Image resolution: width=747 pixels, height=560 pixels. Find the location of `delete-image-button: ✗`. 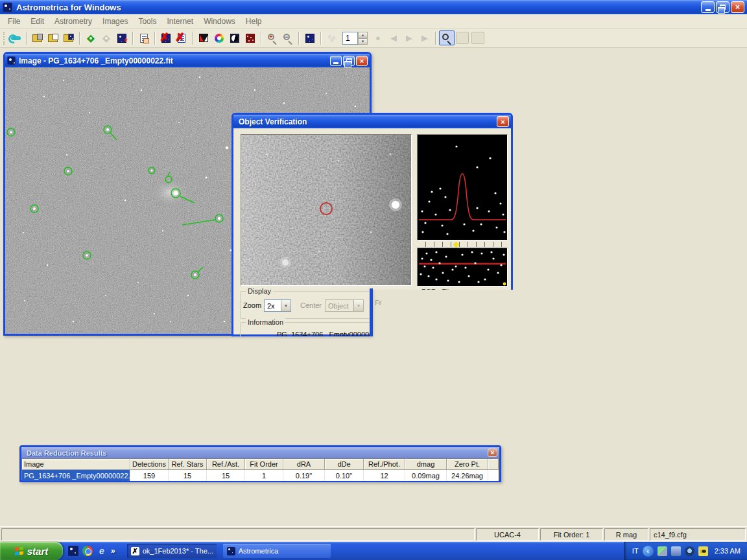

delete-image-button: ✗ is located at coordinates (182, 38).